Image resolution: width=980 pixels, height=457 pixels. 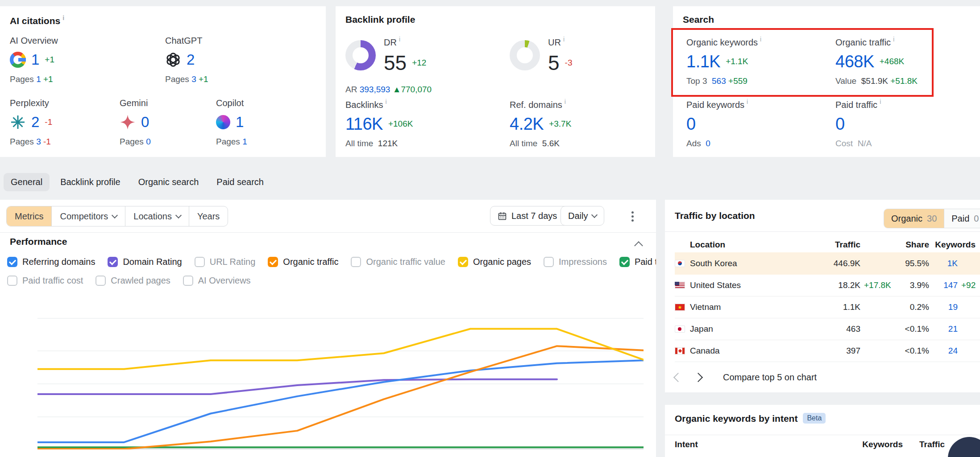 I want to click on ai-overview-value: 1, so click(x=35, y=60).